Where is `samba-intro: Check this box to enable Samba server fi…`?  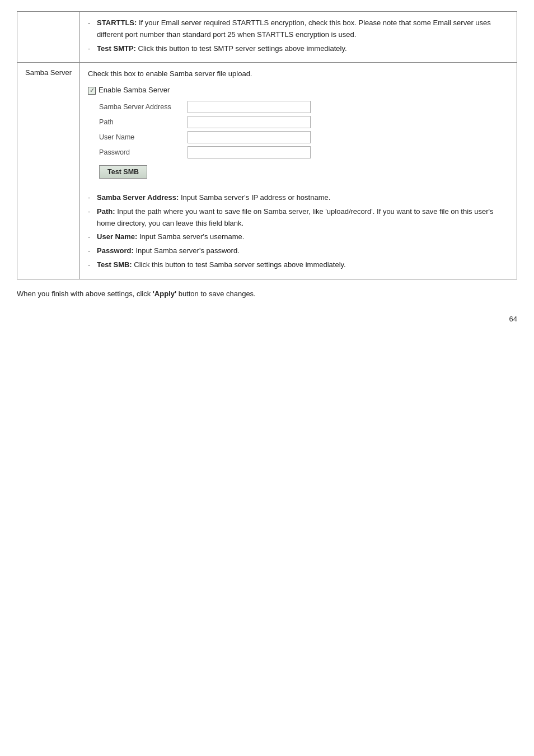
samba-intro: Check this box to enable Samba server fi… is located at coordinates (298, 74).